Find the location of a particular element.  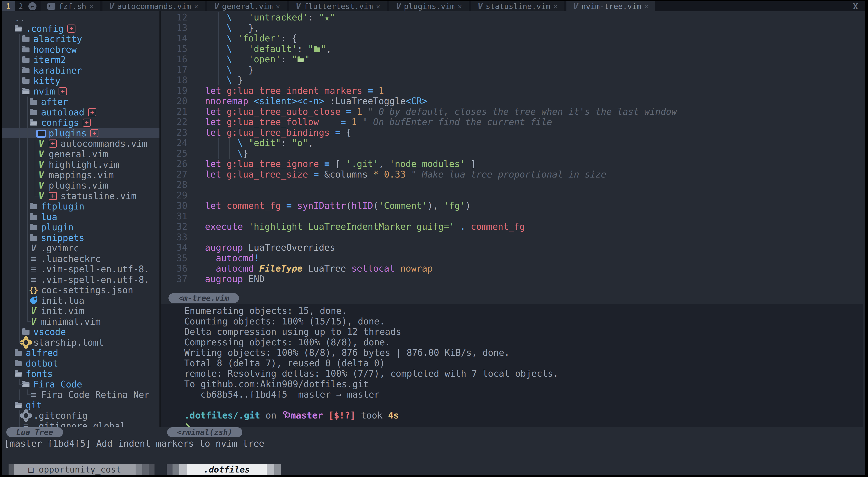

terminal-segment: cb68b54..f1bd4f5 master → master is located at coordinates (282, 395).